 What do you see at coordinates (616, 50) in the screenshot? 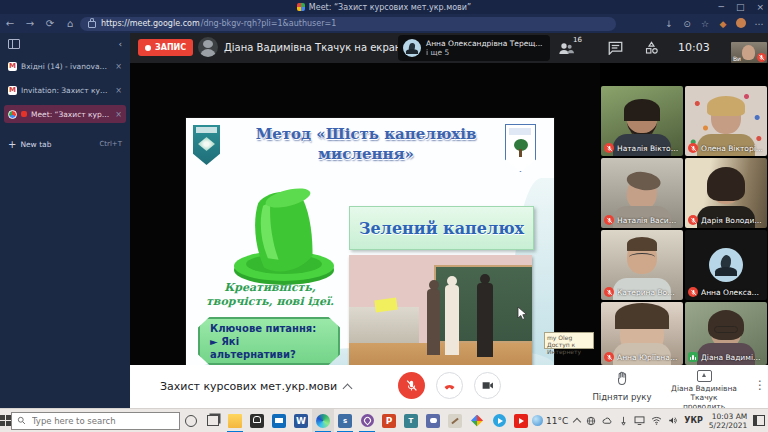
I see `chat-icon` at bounding box center [616, 50].